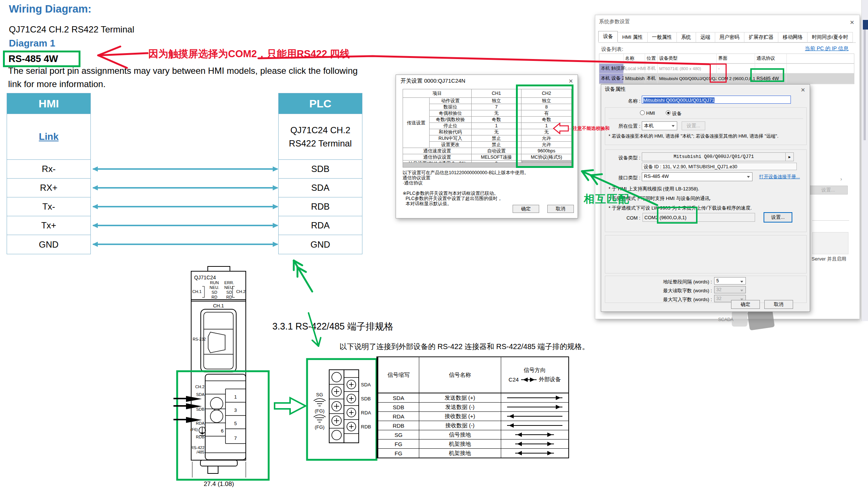 The width and height of the screenshot is (868, 493). I want to click on interval-select: 5, so click(730, 281).